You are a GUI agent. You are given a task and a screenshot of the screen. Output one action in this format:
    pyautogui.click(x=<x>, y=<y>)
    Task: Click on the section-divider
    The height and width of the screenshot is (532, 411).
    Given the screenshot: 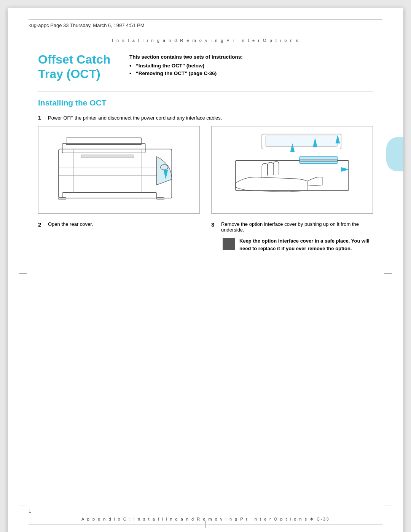 What is the action you would take?
    pyautogui.click(x=206, y=91)
    